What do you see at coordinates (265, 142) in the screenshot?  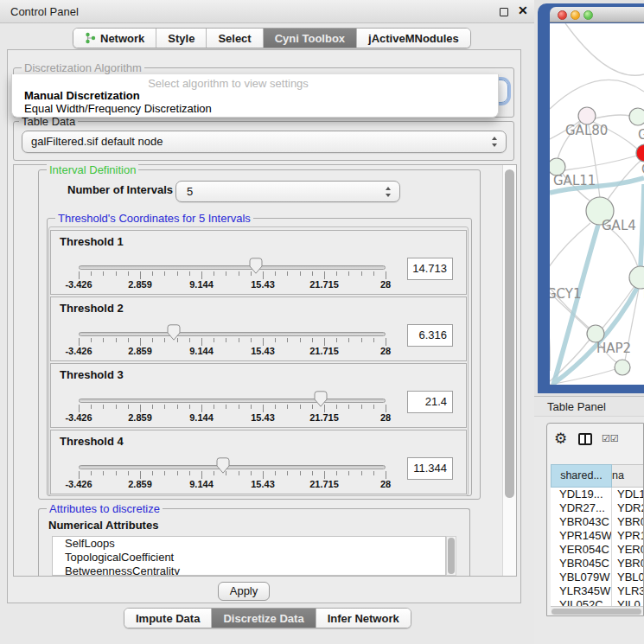 I see `table-data-combobox: galFiltered.sif default node` at bounding box center [265, 142].